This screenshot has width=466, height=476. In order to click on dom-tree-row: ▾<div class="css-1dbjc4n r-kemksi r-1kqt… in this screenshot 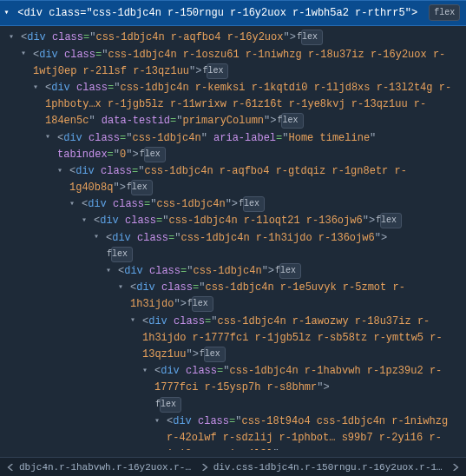, I will do `click(233, 105)`.